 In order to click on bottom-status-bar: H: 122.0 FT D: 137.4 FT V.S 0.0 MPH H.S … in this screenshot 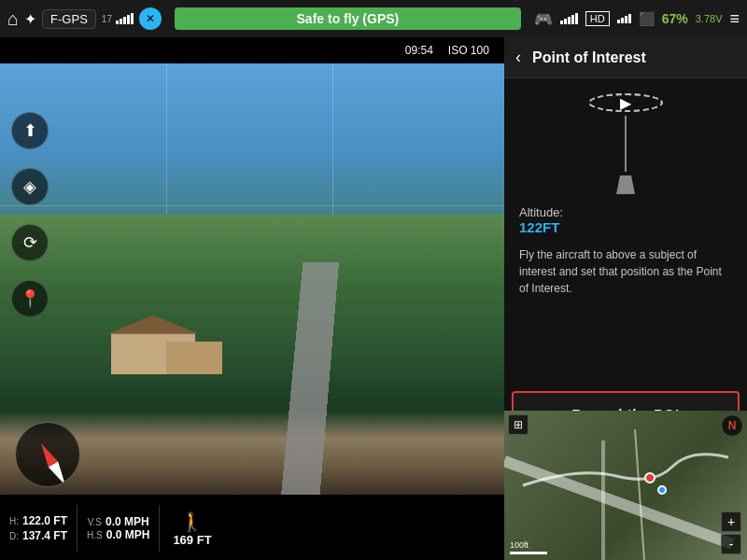, I will do `click(252, 528)`.